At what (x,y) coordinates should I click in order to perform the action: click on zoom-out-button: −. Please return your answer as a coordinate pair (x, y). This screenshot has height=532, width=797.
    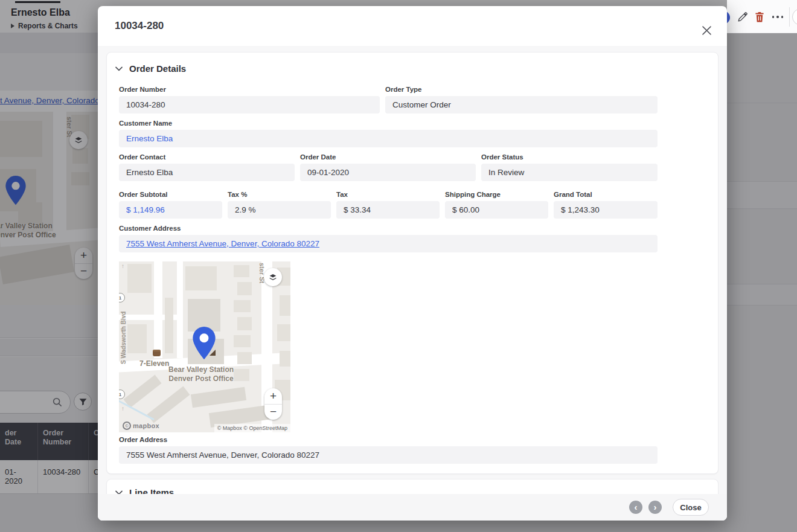
    Looking at the image, I should click on (273, 412).